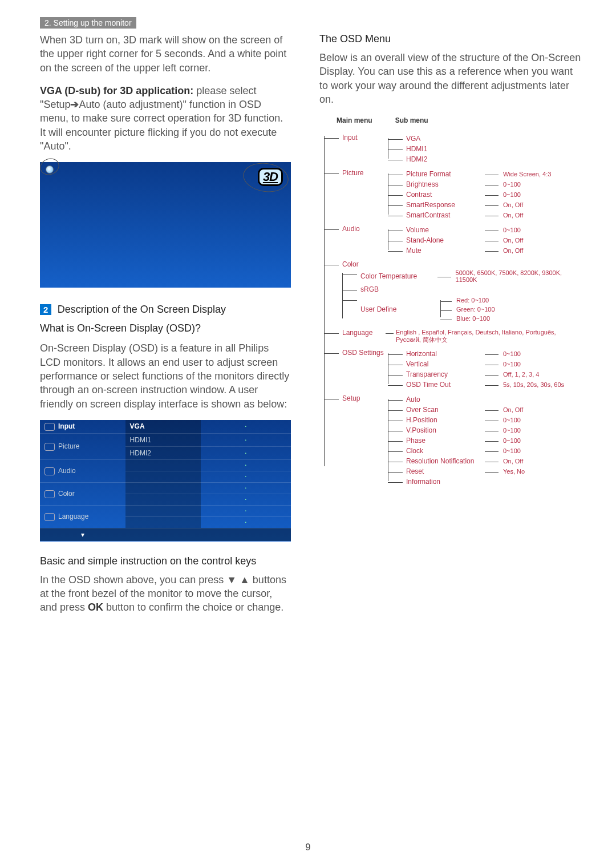 The image size is (616, 864). Describe the element at coordinates (443, 230) in the screenshot. I see `sub-menu-label: Volume` at that location.